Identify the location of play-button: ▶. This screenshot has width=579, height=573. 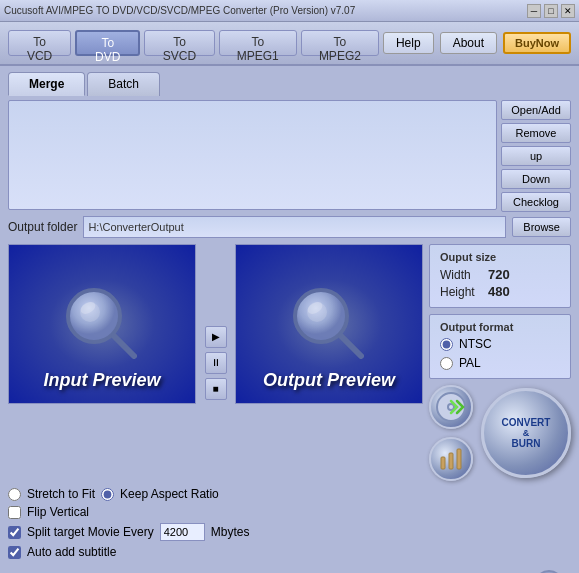
(216, 337).